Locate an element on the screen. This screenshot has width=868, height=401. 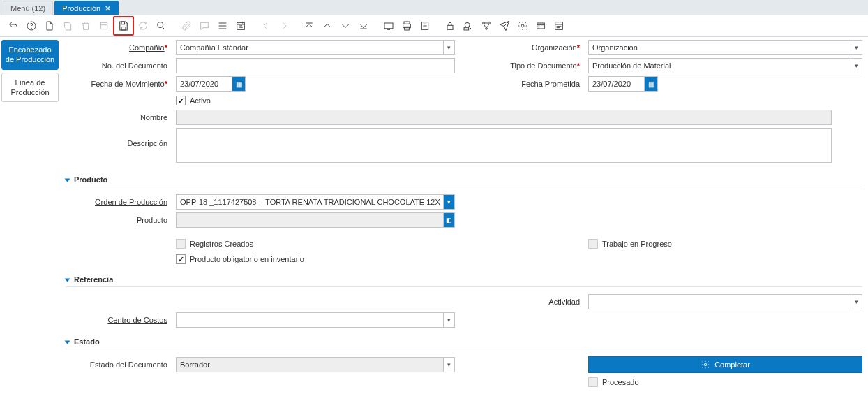
archive-icon is located at coordinates (104, 26).